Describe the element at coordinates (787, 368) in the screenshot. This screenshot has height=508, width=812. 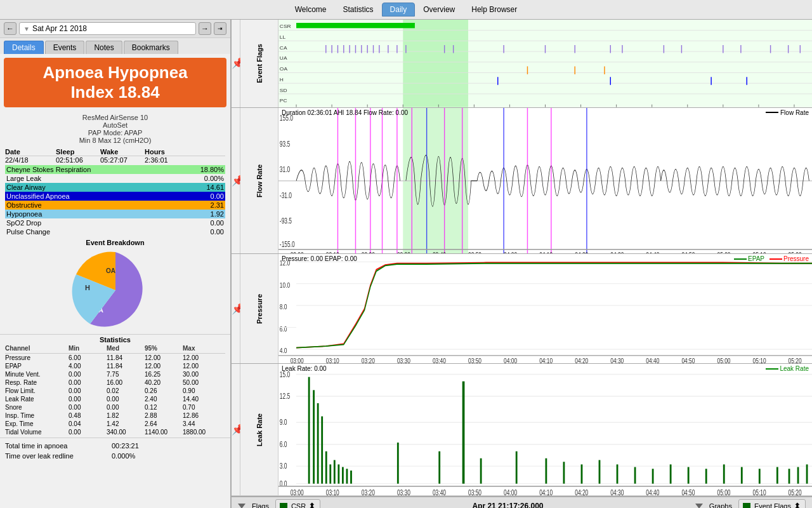
I see `leak-legend: Leak Rate` at that location.